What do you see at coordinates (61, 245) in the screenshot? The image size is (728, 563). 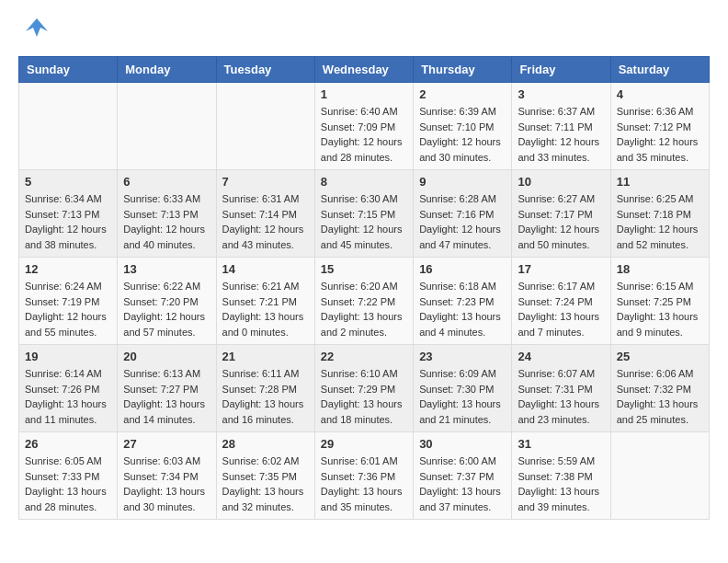 I see `day-info-line: and 38 minutes.` at bounding box center [61, 245].